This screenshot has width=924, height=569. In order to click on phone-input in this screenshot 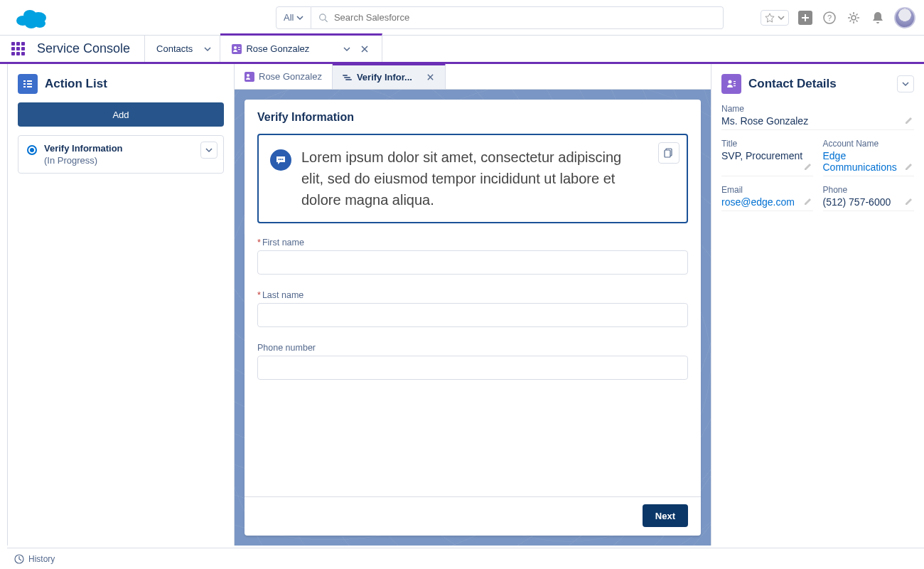, I will do `click(473, 368)`.